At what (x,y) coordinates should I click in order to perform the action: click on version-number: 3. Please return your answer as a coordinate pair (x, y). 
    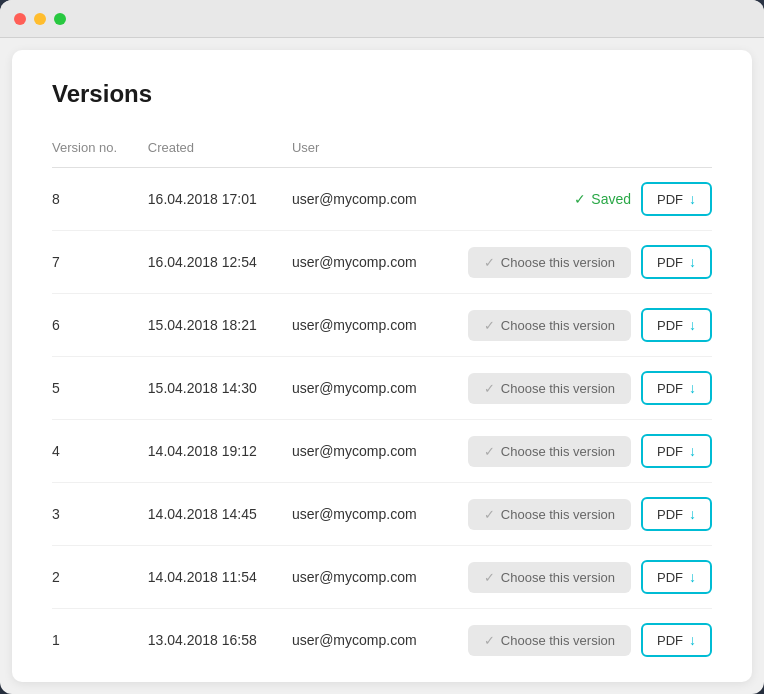
    Looking at the image, I should click on (100, 514).